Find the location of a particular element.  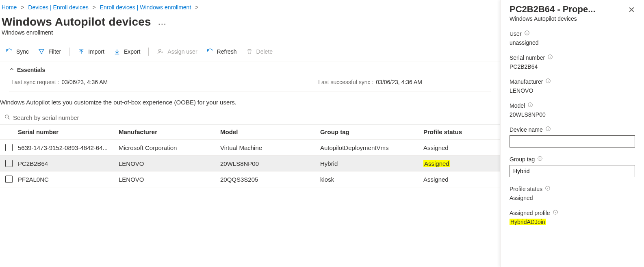

user-value: unassigned is located at coordinates (572, 43).